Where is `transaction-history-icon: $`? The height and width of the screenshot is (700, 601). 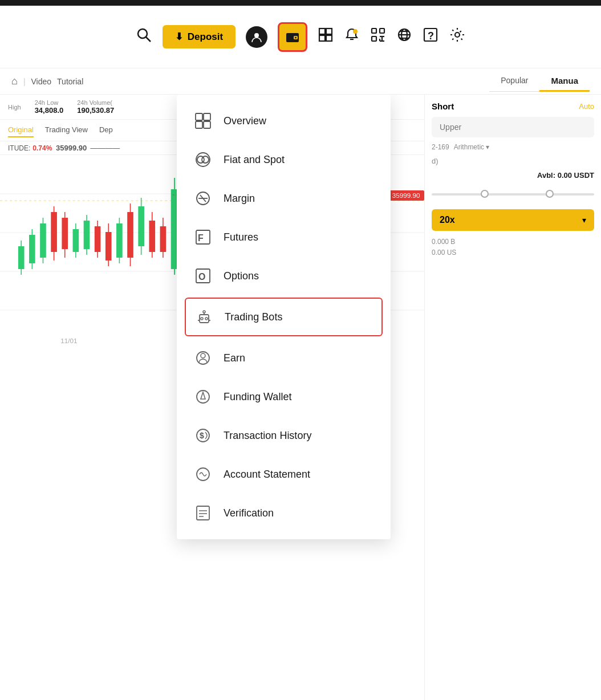
transaction-history-icon: $ is located at coordinates (203, 436).